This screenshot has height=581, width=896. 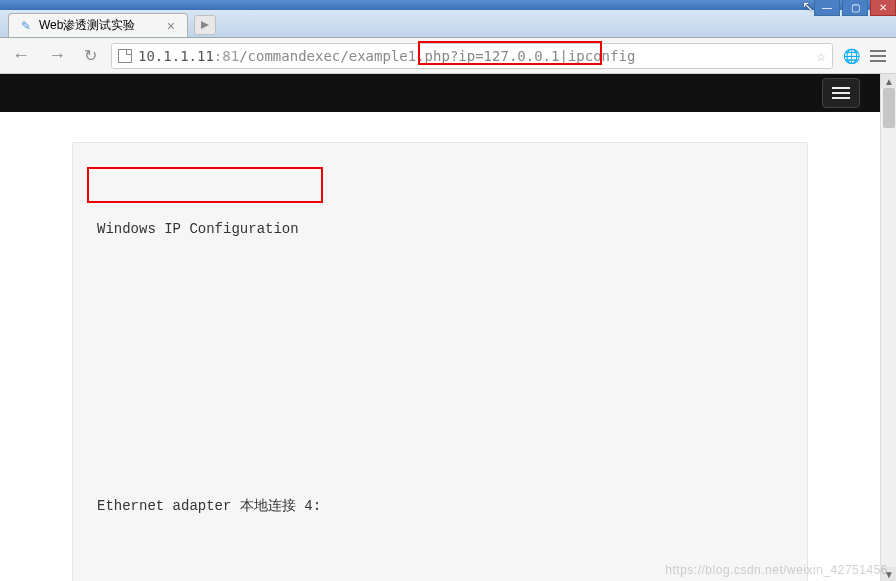 I want to click on output-heading: Windows IP Configuration, so click(x=440, y=229).